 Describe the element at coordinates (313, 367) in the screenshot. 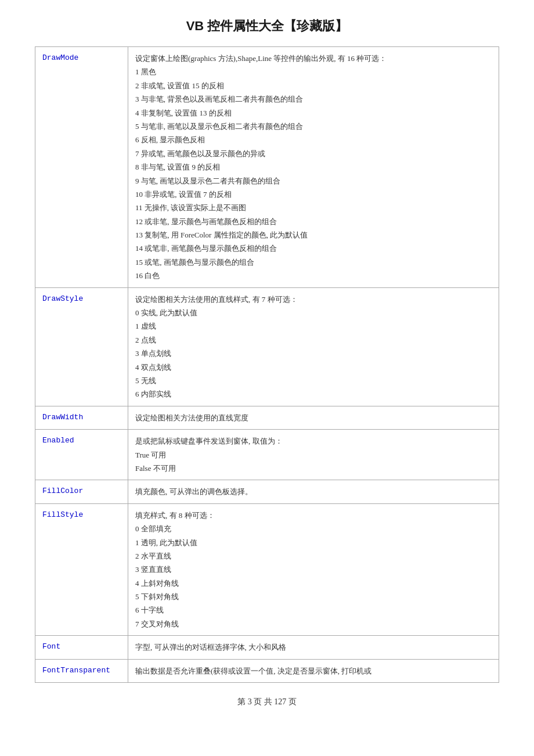

I see `description-line: 4 双点划线` at that location.